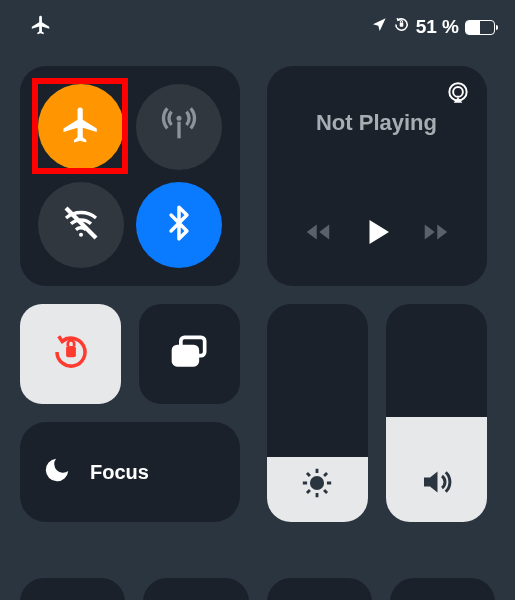 This screenshot has height=600, width=515. Describe the element at coordinates (318, 413) in the screenshot. I see `brightness-slider` at that location.